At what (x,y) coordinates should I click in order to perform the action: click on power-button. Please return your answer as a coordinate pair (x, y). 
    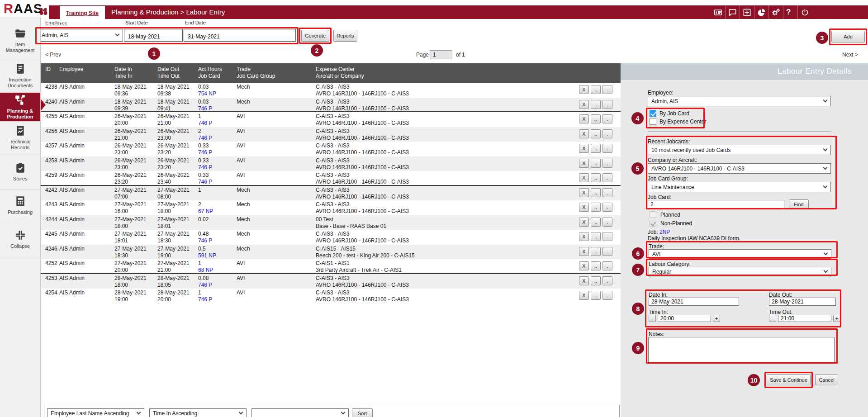
    Looking at the image, I should click on (805, 12).